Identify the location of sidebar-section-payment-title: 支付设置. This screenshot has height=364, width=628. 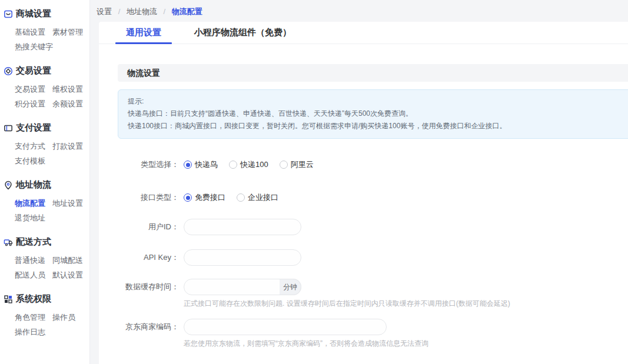
(46, 128).